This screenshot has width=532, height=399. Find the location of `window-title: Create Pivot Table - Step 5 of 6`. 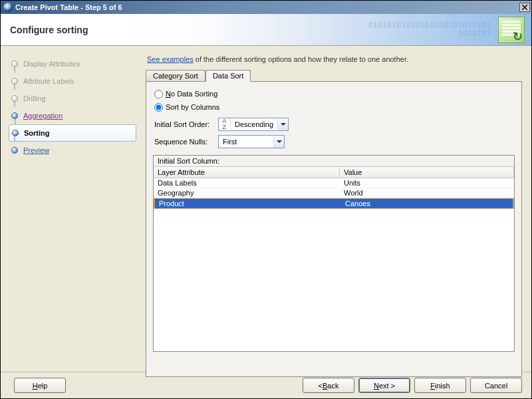

window-title: Create Pivot Table - Step 5 of 6 is located at coordinates (267, 7).